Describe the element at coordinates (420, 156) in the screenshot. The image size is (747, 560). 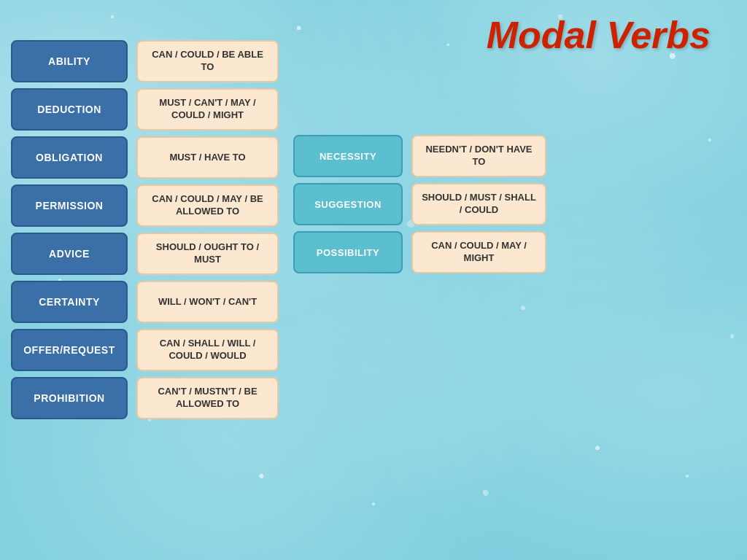
I see `necessity-row: NECESSITY NEEDN'T / DON'T HAVE TO` at that location.